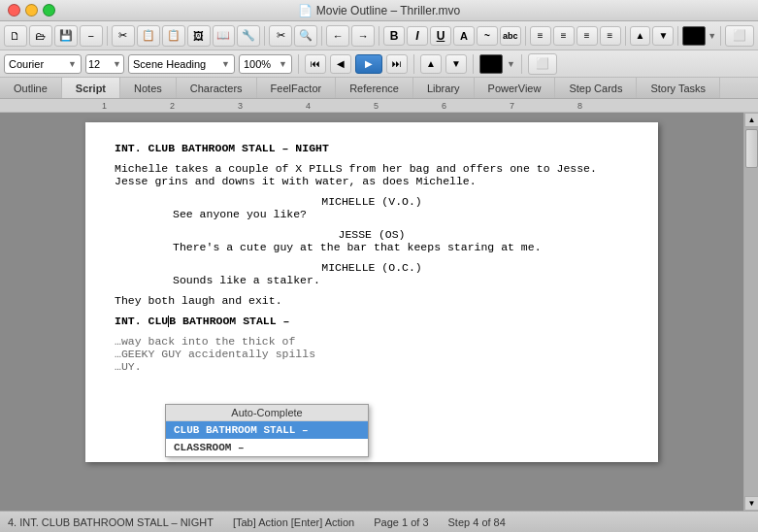  Describe the element at coordinates (267, 414) in the screenshot. I see `autocomplete-header: Auto-Complete` at that location.